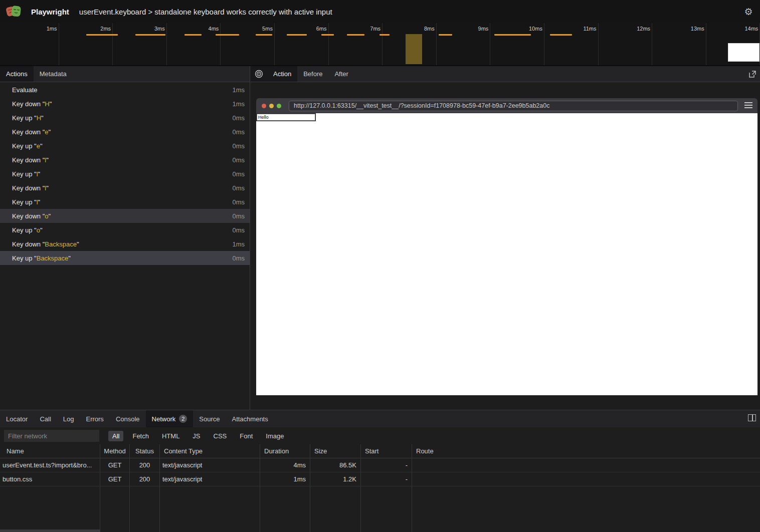 Image resolution: width=760 pixels, height=532 pixels. I want to click on filter-chip-font: Font, so click(246, 436).